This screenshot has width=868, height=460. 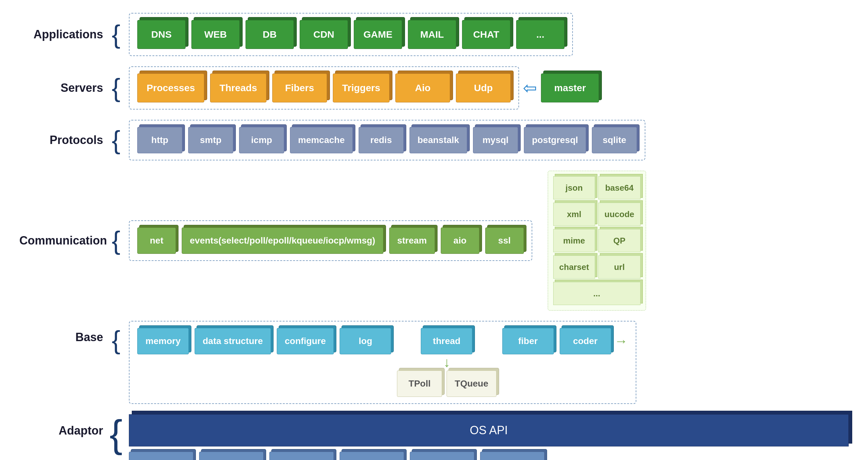 What do you see at coordinates (321, 140) in the screenshot?
I see `proto-memcache: memcache` at bounding box center [321, 140].